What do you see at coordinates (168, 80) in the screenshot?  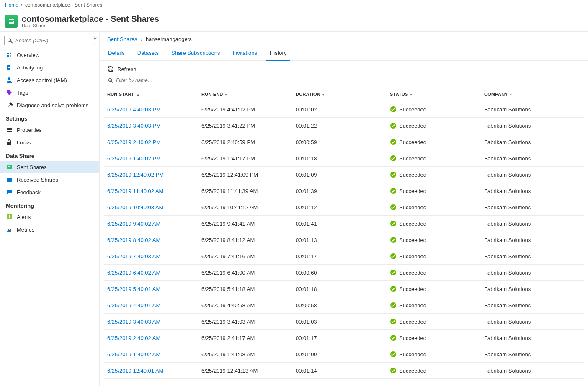 I see `filter-input` at bounding box center [168, 80].